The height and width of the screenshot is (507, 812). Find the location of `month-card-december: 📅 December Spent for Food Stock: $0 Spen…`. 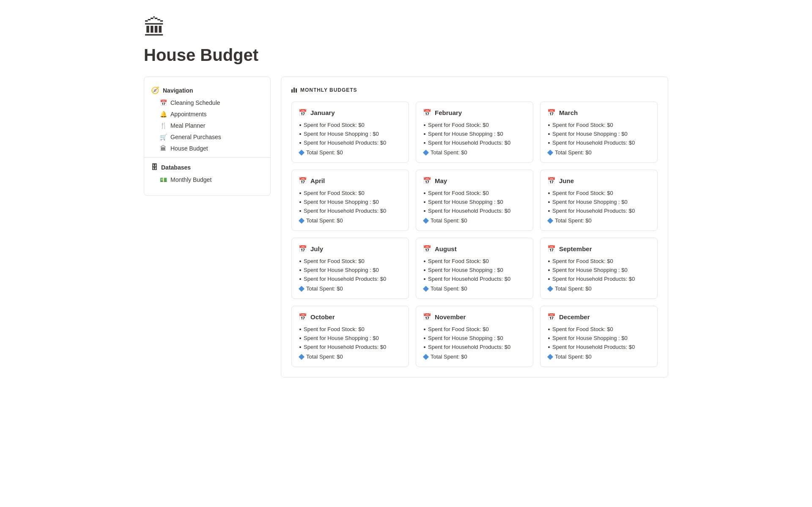

month-card-december: 📅 December Spent for Food Stock: $0 Spen… is located at coordinates (599, 337).